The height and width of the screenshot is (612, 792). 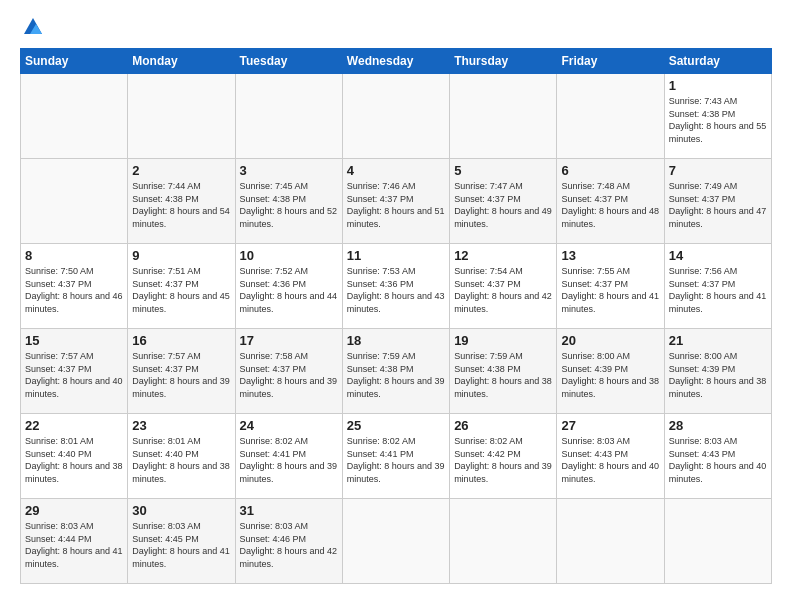 I want to click on day-info: Sunrise: 7:45 AMSunset: 4:38 PMDaylight:…, so click(x=289, y=205).